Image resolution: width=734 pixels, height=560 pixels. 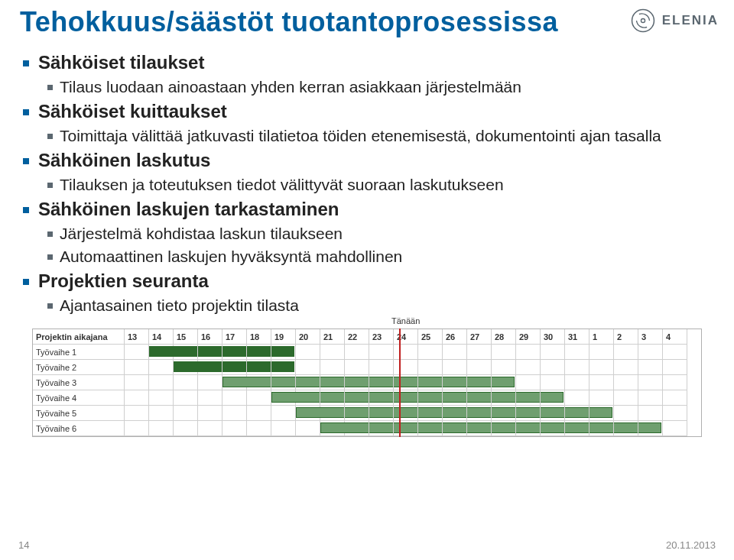 I want to click on bullet-item: Sähköiset kuittaukset Toimittaja välittä…, so click(x=367, y=123).